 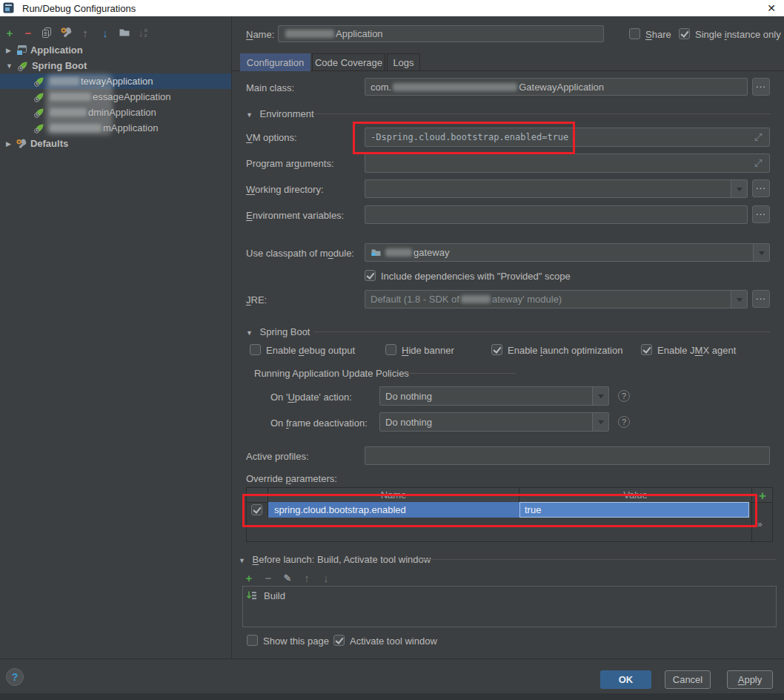 What do you see at coordinates (568, 163) in the screenshot?
I see `program-arguments-input` at bounding box center [568, 163].